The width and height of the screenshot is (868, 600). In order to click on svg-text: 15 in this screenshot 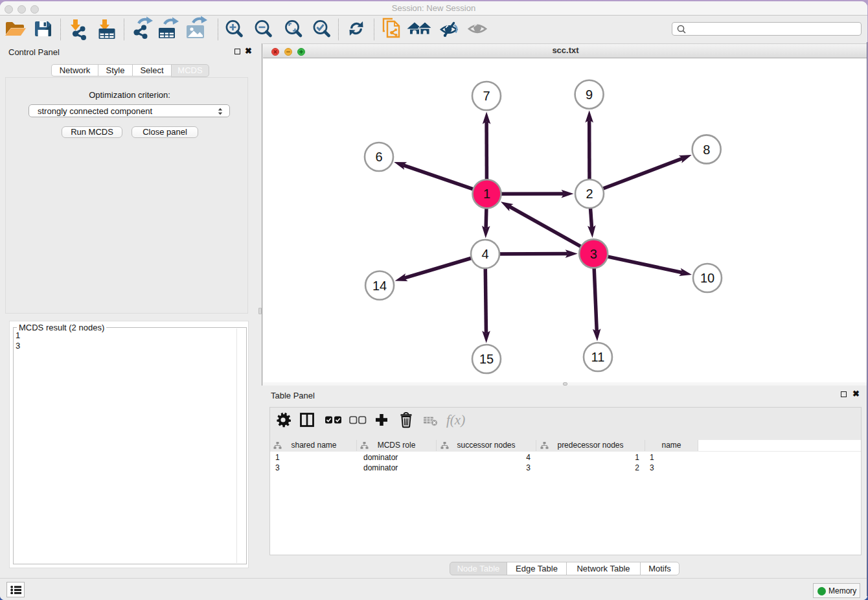, I will do `click(486, 359)`.